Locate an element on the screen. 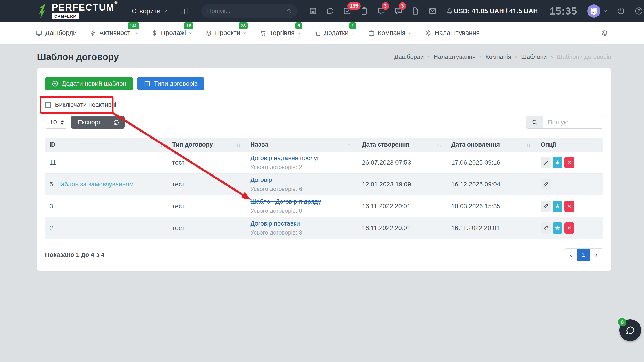 This screenshot has height=362, width=644. question-circle-icon is located at coordinates (639, 11).